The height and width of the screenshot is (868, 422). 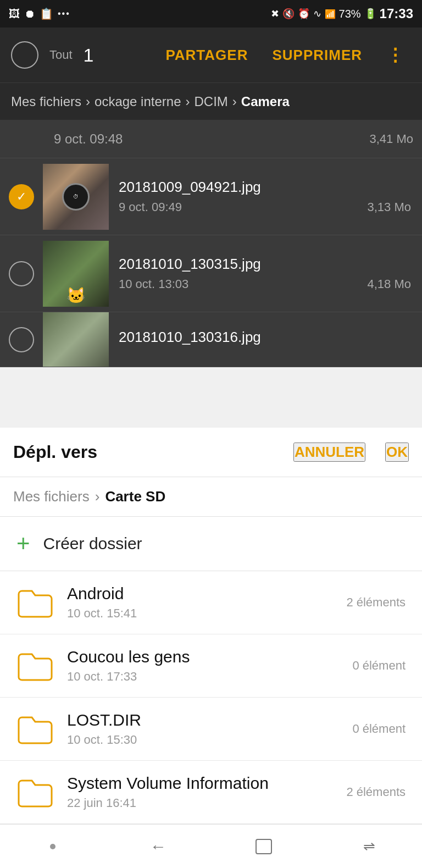 I want to click on select-all-checkbox, so click(x=25, y=55).